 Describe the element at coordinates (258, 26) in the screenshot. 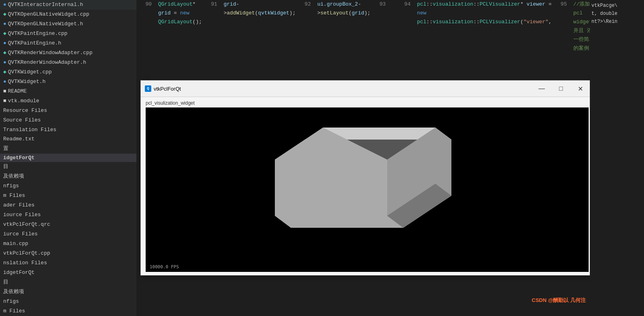

I see `line-91-code: grid->addWidget(qvtkWidget);` at that location.